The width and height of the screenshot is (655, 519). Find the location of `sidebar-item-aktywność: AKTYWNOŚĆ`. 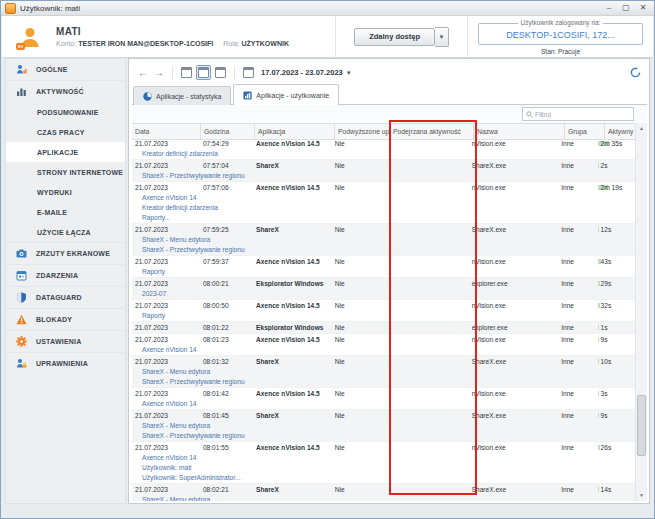

sidebar-item-aktywność: AKTYWNOŚĆ is located at coordinates (66, 91).